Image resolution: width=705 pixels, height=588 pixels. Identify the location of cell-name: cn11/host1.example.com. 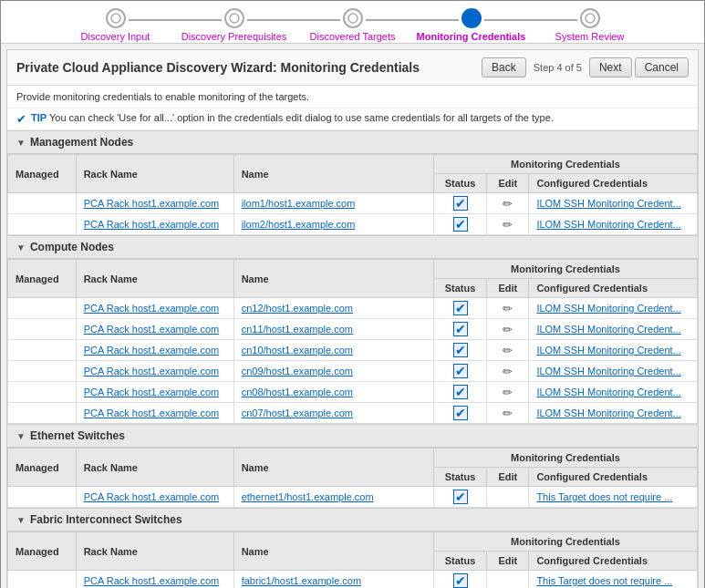
(334, 330).